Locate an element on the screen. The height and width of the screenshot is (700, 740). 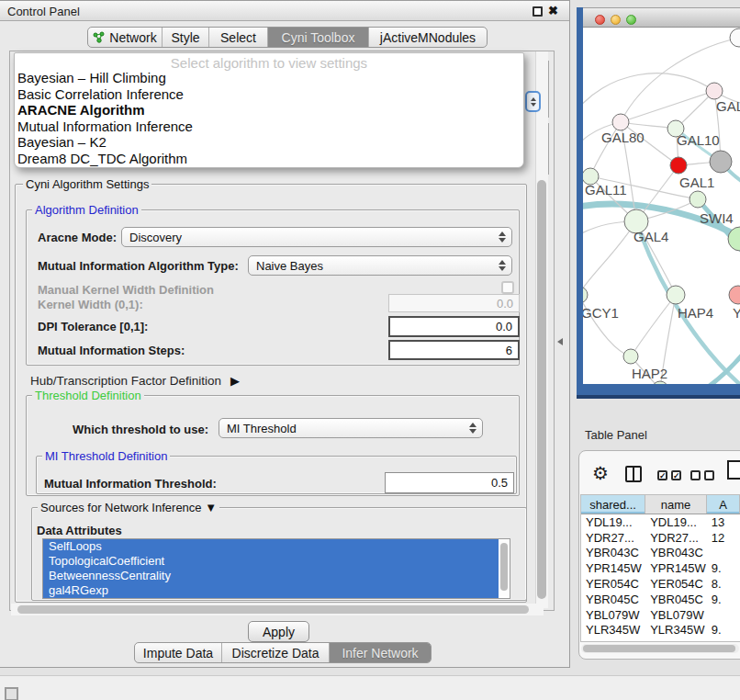
close-icon: ✖ is located at coordinates (553, 11).